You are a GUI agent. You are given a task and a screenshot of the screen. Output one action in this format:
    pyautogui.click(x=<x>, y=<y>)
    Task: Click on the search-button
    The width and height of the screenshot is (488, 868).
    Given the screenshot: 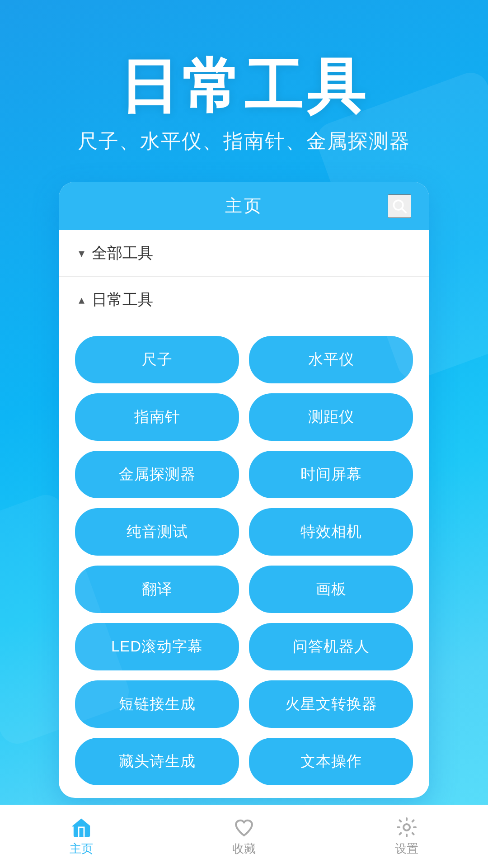 What is the action you would take?
    pyautogui.click(x=399, y=206)
    